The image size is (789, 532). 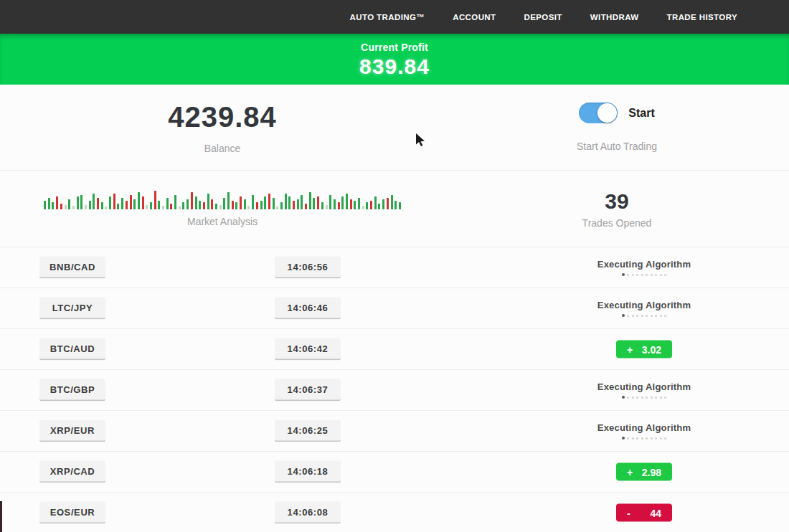 What do you see at coordinates (615, 17) in the screenshot?
I see `nav-item-withdraw: WITHDRAW` at bounding box center [615, 17].